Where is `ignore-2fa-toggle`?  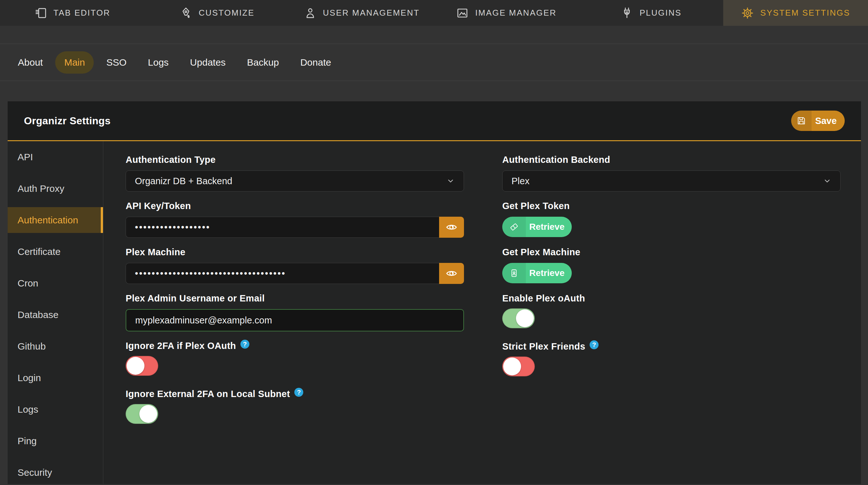 ignore-2fa-toggle is located at coordinates (142, 366).